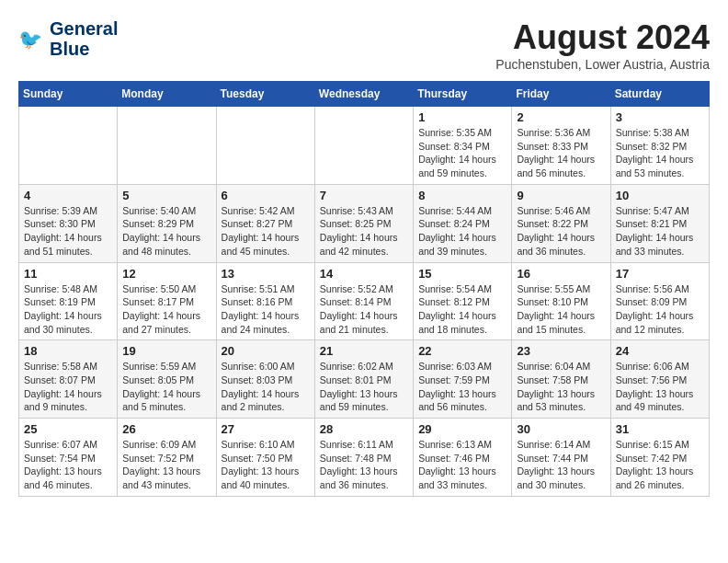 The width and height of the screenshot is (728, 563). Describe the element at coordinates (167, 458) in the screenshot. I see `calendar-cell: 26Sunrise: 6:09 AM Sunset: 7:52 PM Dayli…` at that location.